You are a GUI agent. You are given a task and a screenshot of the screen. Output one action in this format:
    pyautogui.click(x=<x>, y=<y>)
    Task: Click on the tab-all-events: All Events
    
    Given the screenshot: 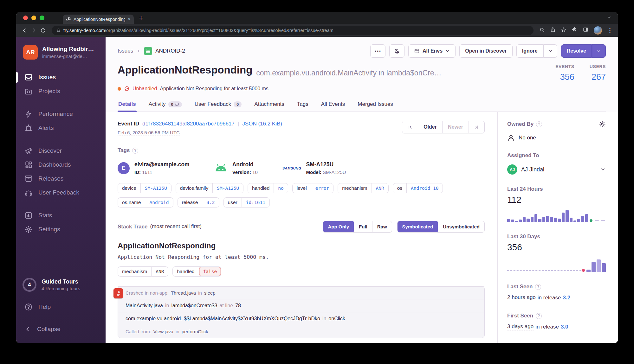 What is the action you would take?
    pyautogui.click(x=333, y=105)
    